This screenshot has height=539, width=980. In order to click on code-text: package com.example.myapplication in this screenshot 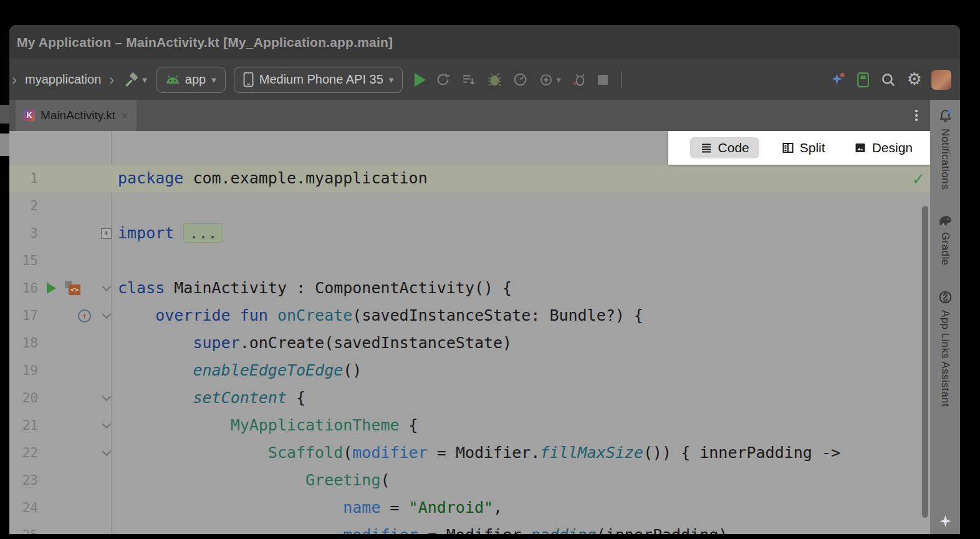, I will do `click(271, 178)`.